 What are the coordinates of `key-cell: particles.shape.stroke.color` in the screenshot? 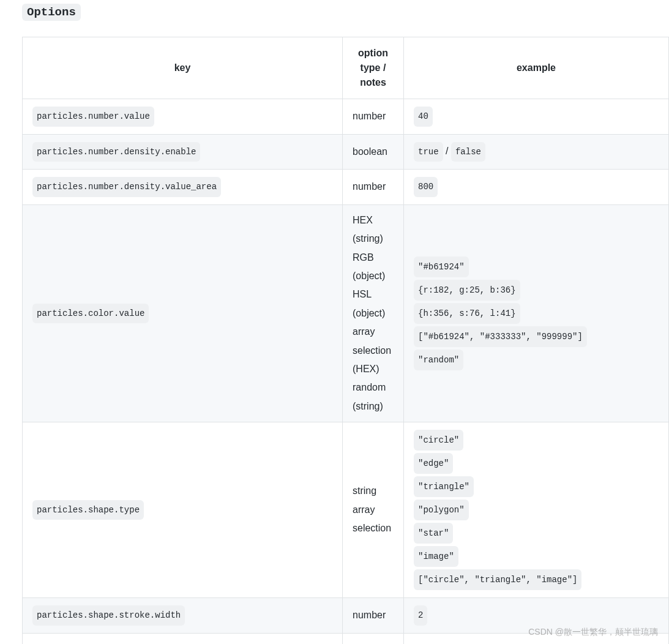 It's located at (182, 638).